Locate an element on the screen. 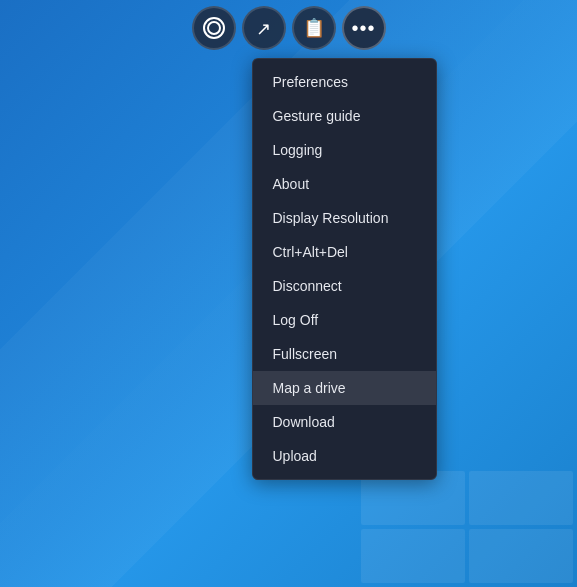  menu-item-display-resolution: Display Resolution is located at coordinates (344, 218).